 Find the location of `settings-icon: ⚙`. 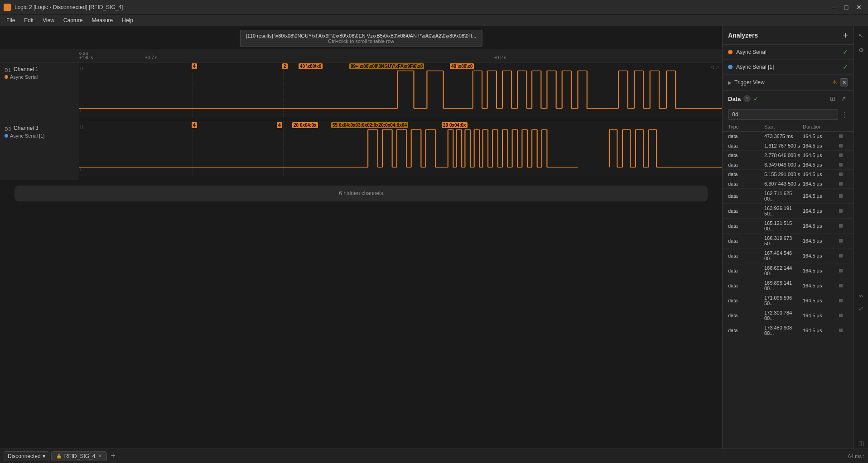

settings-icon: ⚙ is located at coordinates (861, 50).